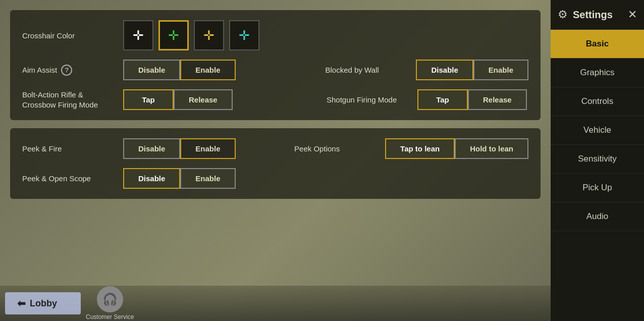 This screenshot has width=644, height=321. Describe the element at coordinates (208, 70) in the screenshot. I see `aim-assist-enable: Enable` at that location.